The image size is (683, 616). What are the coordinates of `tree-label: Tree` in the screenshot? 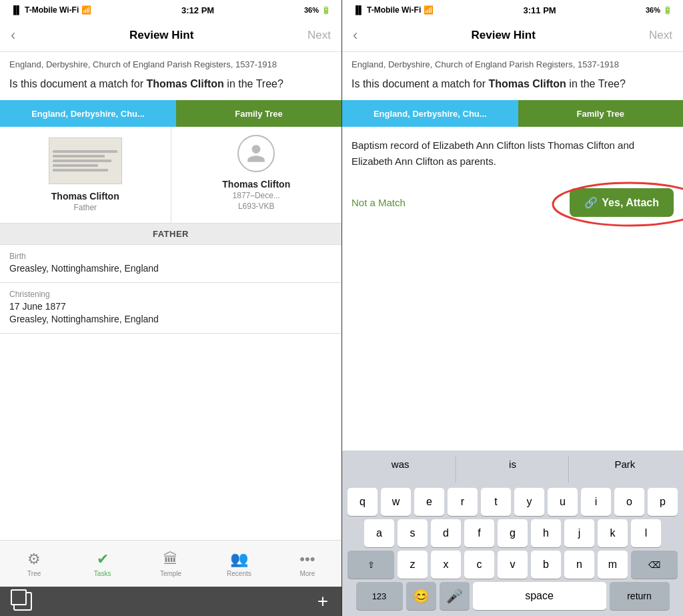 It's located at (34, 574).